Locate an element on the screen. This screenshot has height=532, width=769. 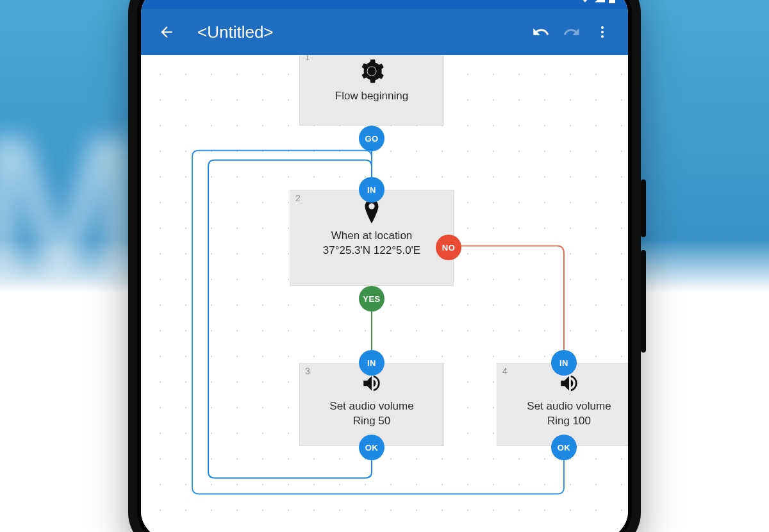
port-in-block4: IN is located at coordinates (564, 363).